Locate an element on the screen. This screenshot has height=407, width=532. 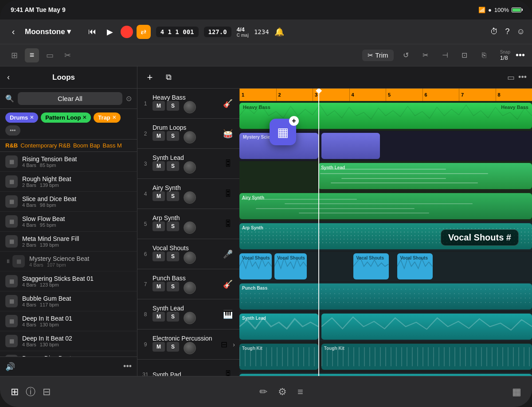
instrument-icon-1: 🎸 is located at coordinates (228, 104).